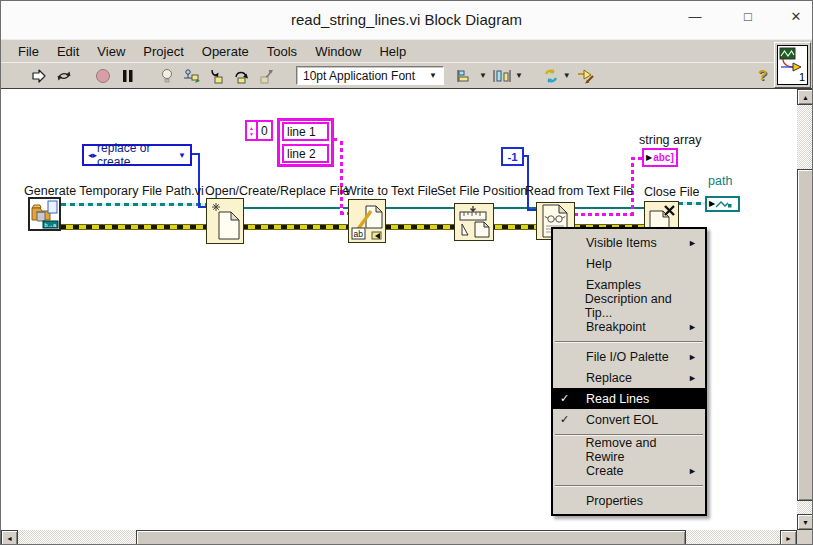 The height and width of the screenshot is (545, 813). What do you see at coordinates (259, 130) in the screenshot?
I see `array-index-selector: ▲ ▼ 0` at bounding box center [259, 130].